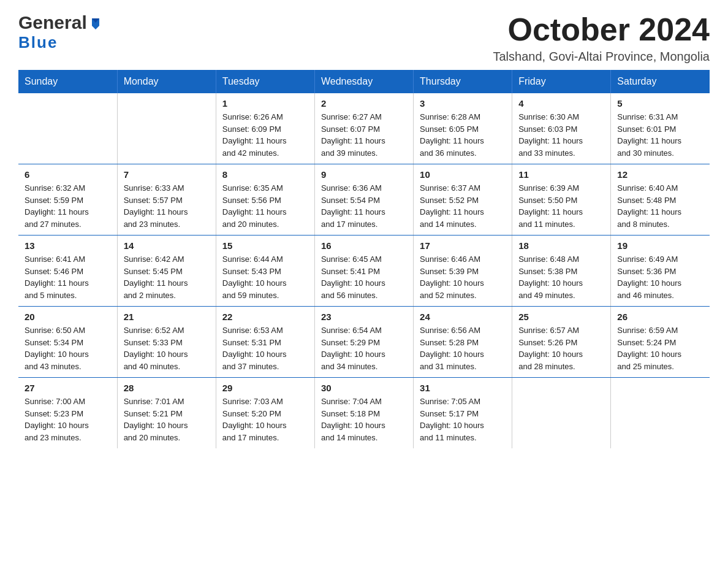 The width and height of the screenshot is (728, 563). I want to click on calendar-cell: 20Sunrise: 6:50 AMSunset: 5:34 PMDayligh…, so click(67, 342).